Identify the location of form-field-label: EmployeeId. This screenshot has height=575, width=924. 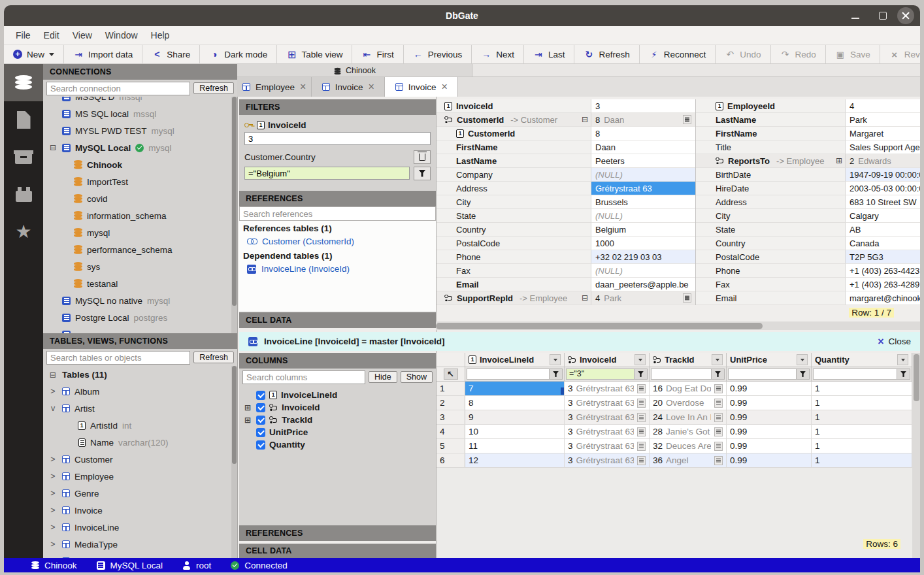
(771, 106).